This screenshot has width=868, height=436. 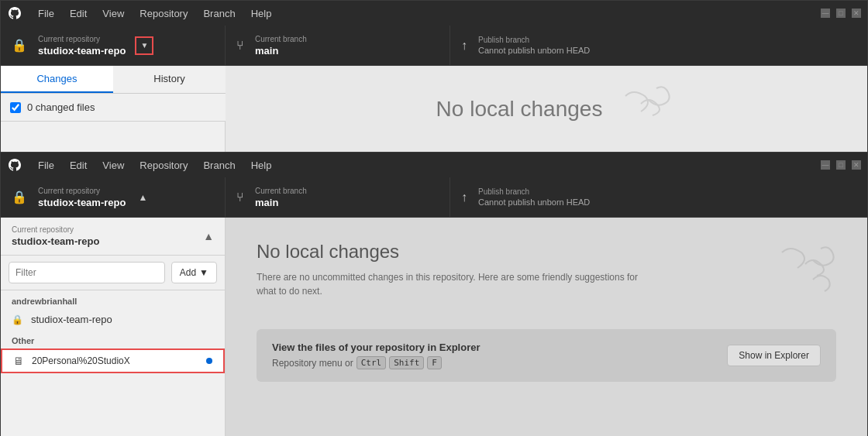 What do you see at coordinates (113, 80) in the screenshot?
I see `tabs-bar: Changes History` at bounding box center [113, 80].